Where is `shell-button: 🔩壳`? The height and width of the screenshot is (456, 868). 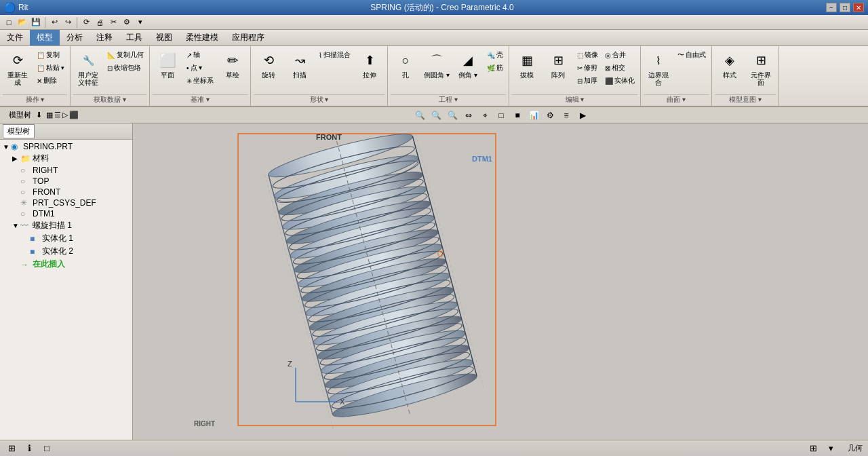
shell-button: 🔩壳 is located at coordinates (495, 55).